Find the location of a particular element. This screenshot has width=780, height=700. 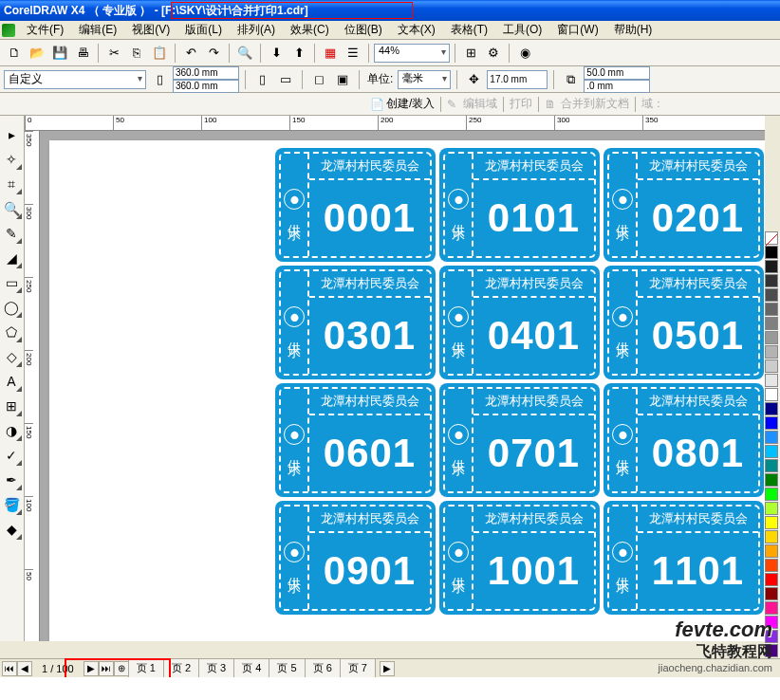

add-page-icon: ⊕ is located at coordinates (121, 669).